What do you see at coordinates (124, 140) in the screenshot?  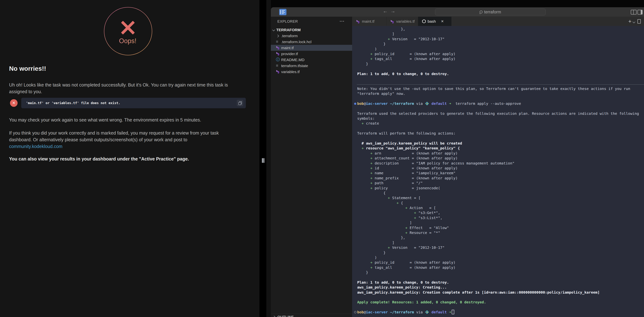 I see `review-note: If you think you did your work correctly…` at bounding box center [124, 140].